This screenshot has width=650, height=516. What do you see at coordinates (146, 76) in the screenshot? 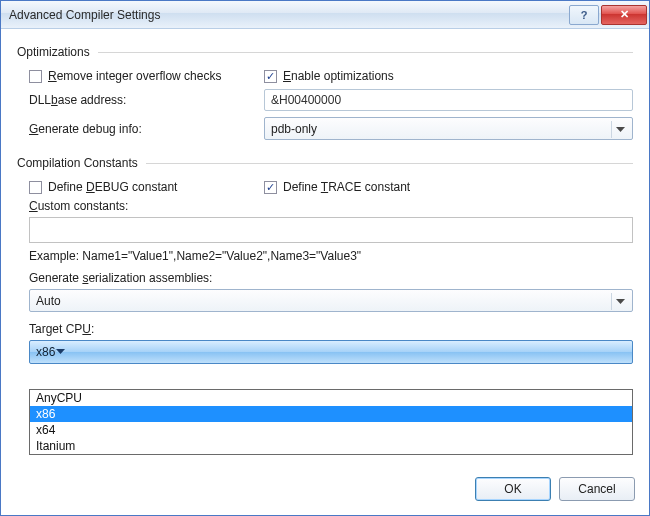
I see `remove-overflow-checkbox: Remove integer overflow checks` at bounding box center [146, 76].